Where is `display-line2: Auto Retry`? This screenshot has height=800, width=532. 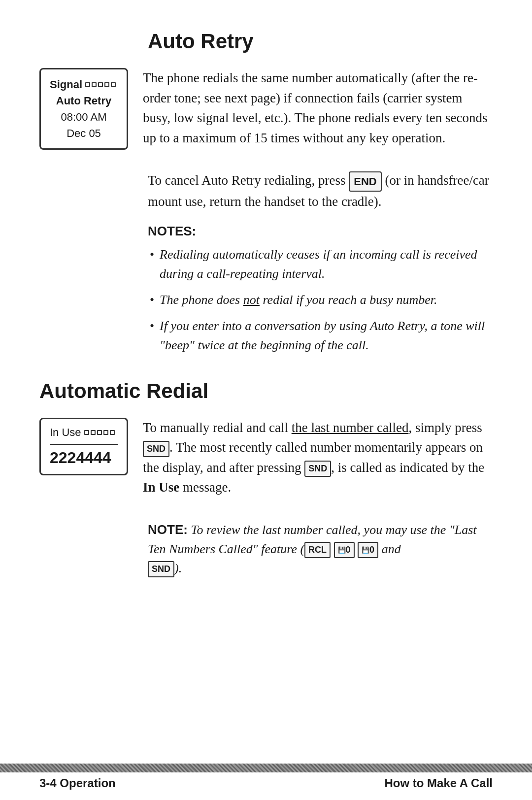 display-line2: Auto Retry is located at coordinates (84, 100).